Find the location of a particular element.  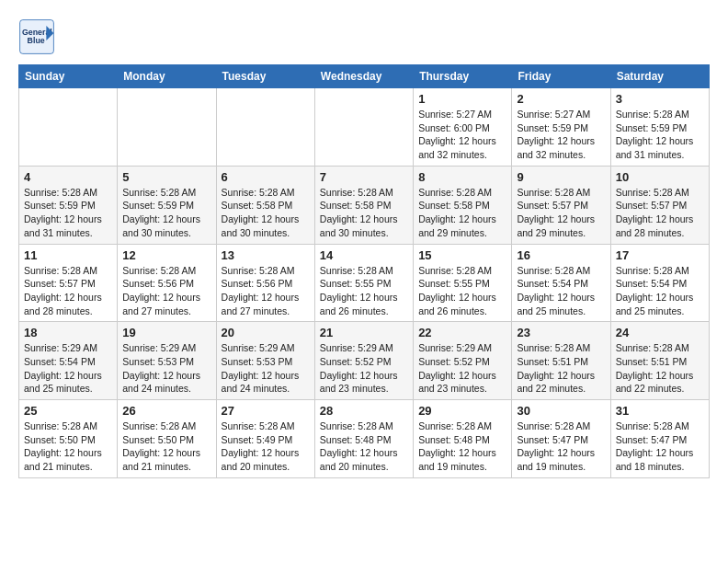

day-number: 6 is located at coordinates (266, 177).